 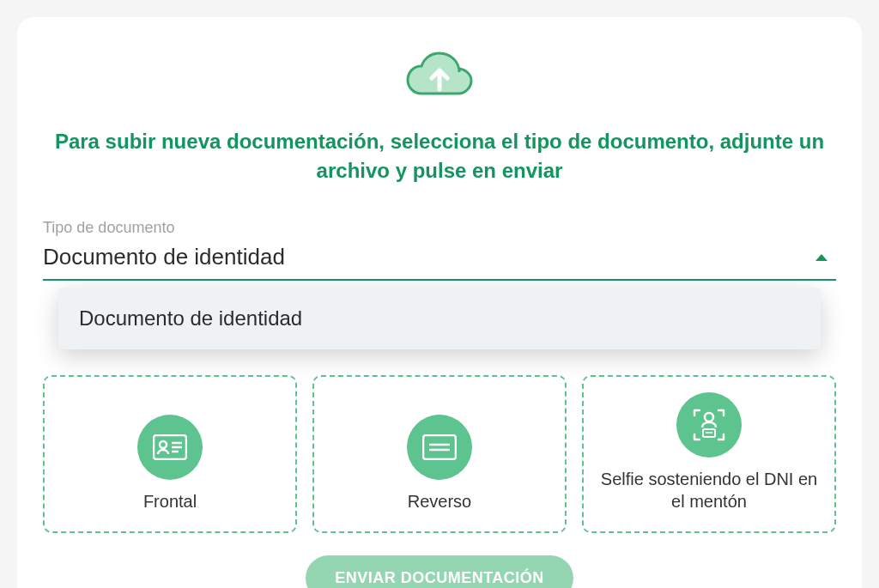 What do you see at coordinates (440, 572) in the screenshot?
I see `submit-button: ENVIAR DOCUMENTACIÓN` at bounding box center [440, 572].